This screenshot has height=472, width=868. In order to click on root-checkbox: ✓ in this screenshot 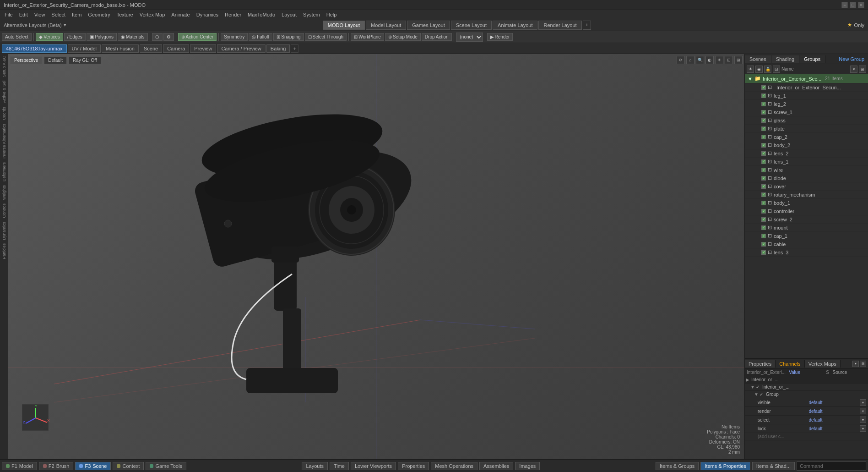, I will do `click(764, 88)`.